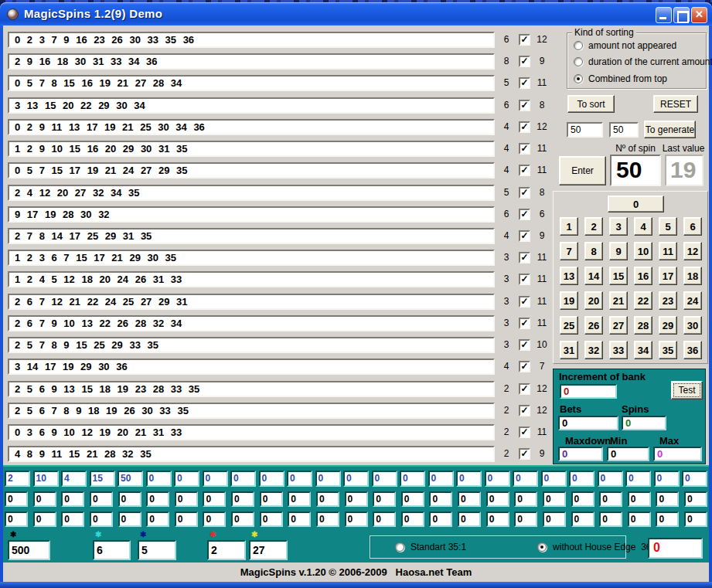  I want to click on numpad-19-button: 19, so click(569, 301).